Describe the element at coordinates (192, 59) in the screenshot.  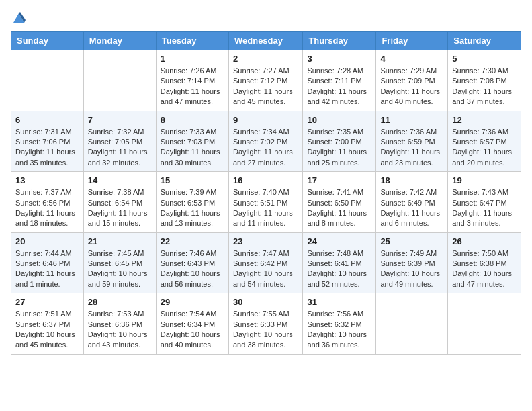
I see `day-number: 1` at that location.